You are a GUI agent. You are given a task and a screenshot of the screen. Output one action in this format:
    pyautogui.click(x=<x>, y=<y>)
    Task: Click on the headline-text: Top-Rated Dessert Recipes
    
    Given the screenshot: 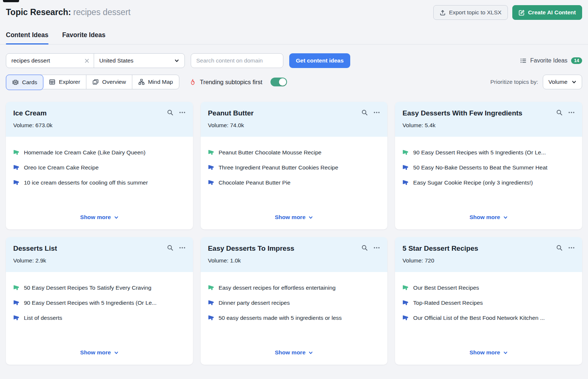 What is the action you would take?
    pyautogui.click(x=448, y=303)
    